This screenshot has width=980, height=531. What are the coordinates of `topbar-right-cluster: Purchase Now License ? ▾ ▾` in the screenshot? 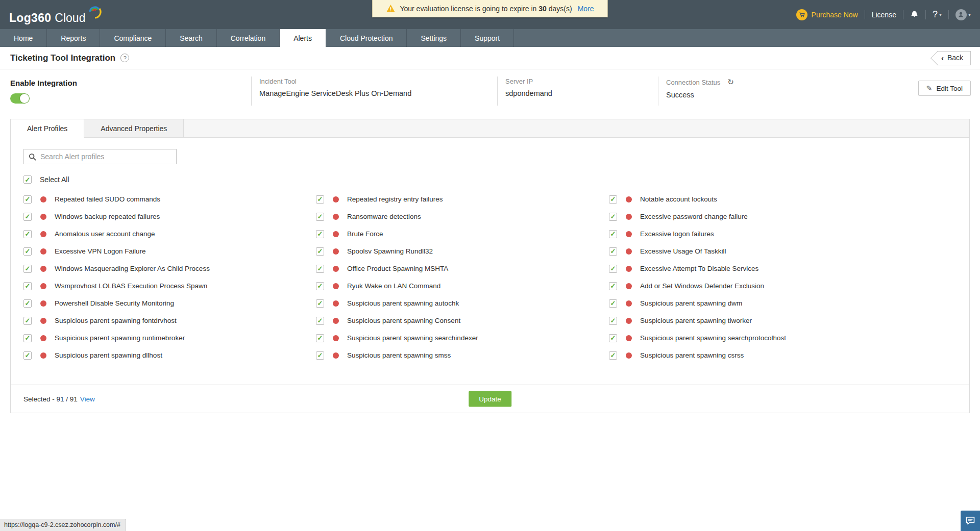 It's located at (884, 15).